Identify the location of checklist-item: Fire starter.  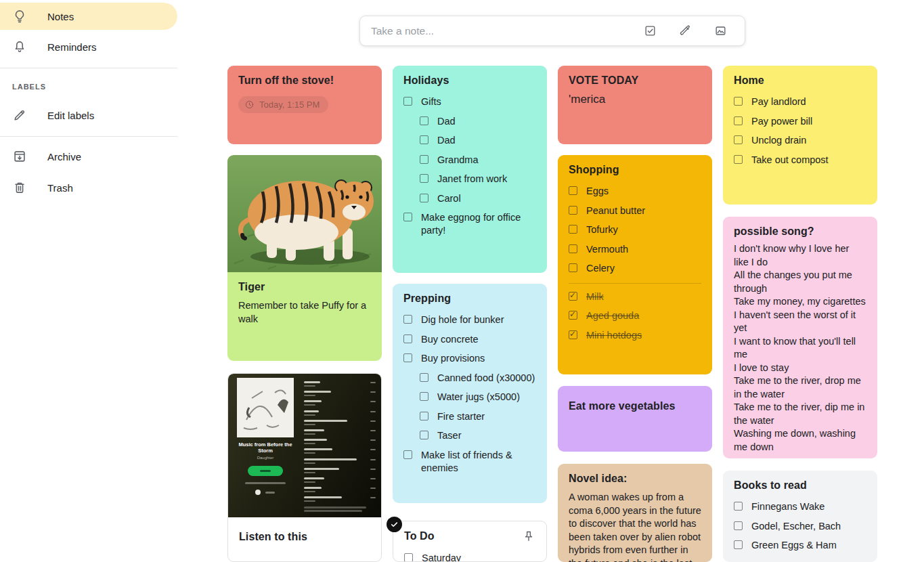
(478, 417).